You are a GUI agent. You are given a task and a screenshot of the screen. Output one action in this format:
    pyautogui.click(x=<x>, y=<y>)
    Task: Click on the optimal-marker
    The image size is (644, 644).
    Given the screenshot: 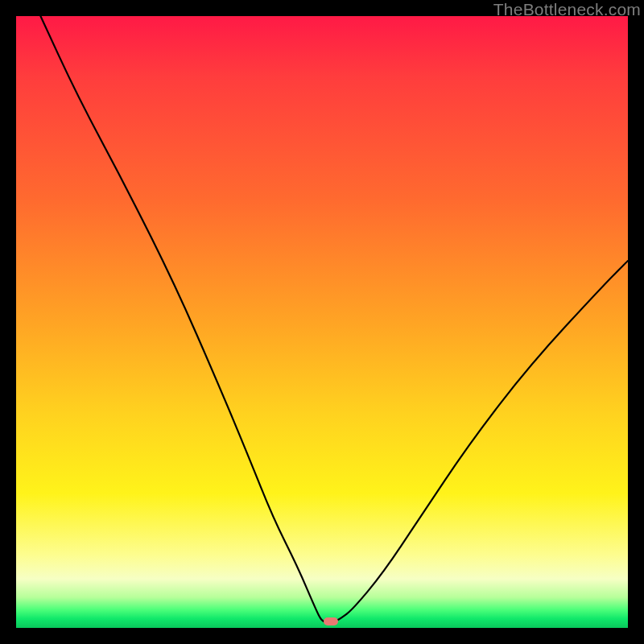 What is the action you would take?
    pyautogui.click(x=331, y=621)
    